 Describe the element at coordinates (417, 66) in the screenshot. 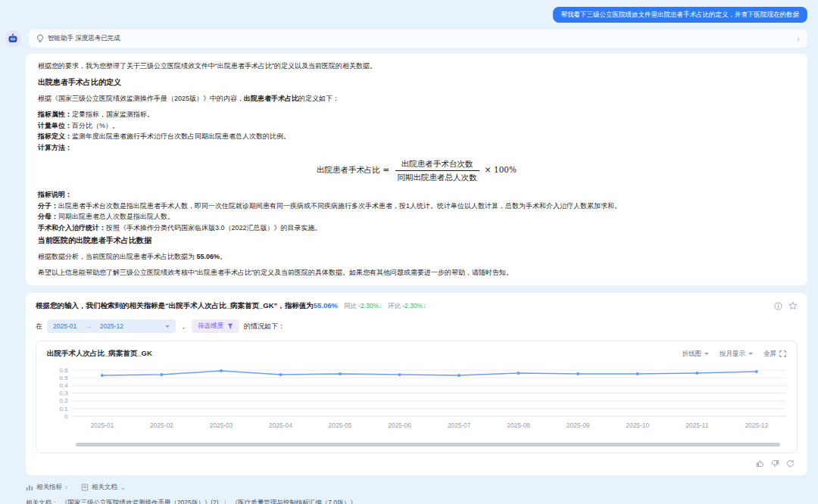

I see `answer-intro: 根据您的要求，我为您整理了关于三级公立医院绩效文件中“出院患者手术占比”的定义以…` at that location.